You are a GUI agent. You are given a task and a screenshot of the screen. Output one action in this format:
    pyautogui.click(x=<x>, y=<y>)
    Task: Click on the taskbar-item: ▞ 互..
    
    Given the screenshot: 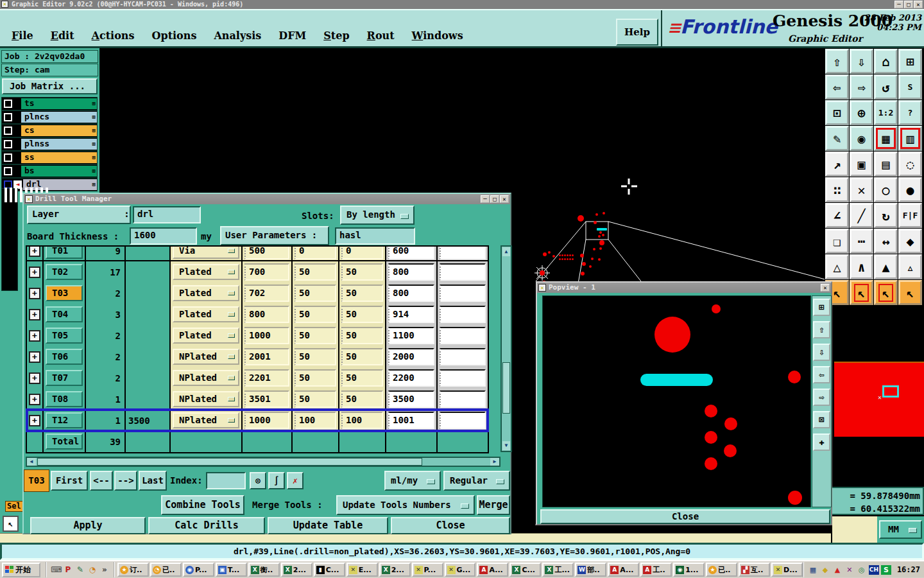 What is the action you would take?
    pyautogui.click(x=755, y=570)
    